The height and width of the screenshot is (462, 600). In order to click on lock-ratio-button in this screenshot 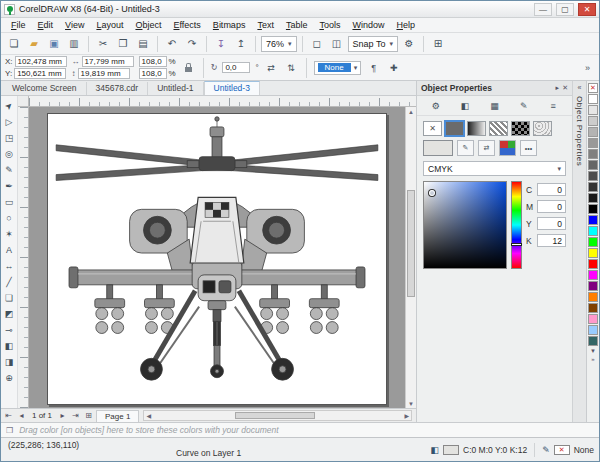, I will do `click(188, 68)`.